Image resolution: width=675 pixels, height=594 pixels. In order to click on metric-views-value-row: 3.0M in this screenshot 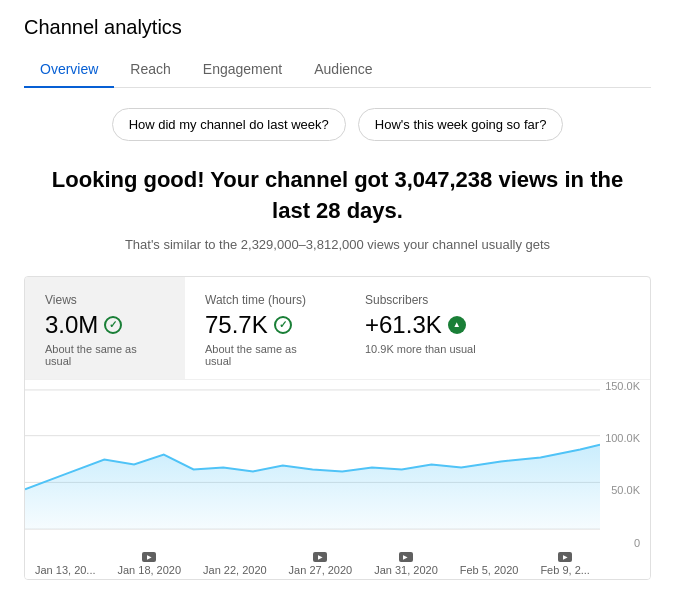, I will do `click(105, 325)`.